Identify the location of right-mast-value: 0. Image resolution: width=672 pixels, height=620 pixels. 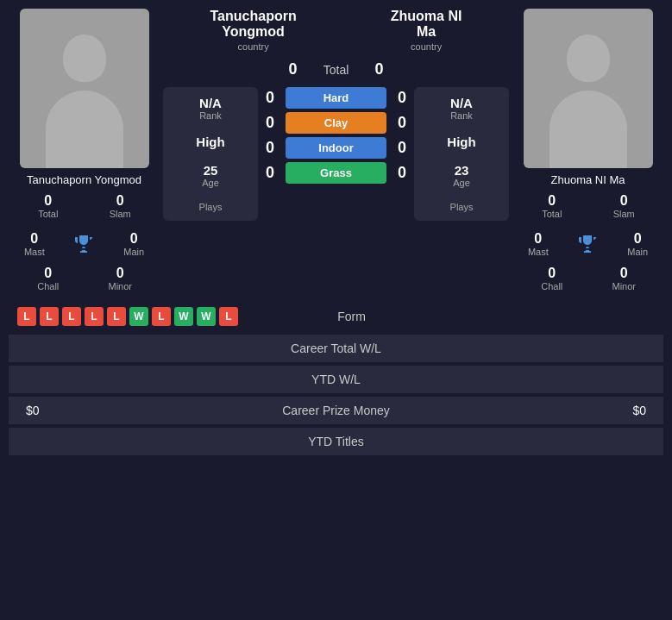
(538, 239).